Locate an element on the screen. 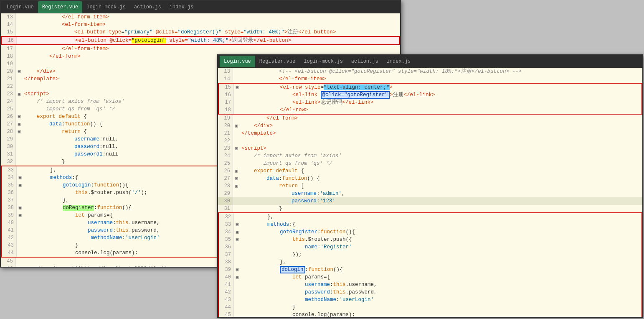  code-line2-13: 13 <!-- <el-button @click="gotoRegister"… is located at coordinates (430, 71).